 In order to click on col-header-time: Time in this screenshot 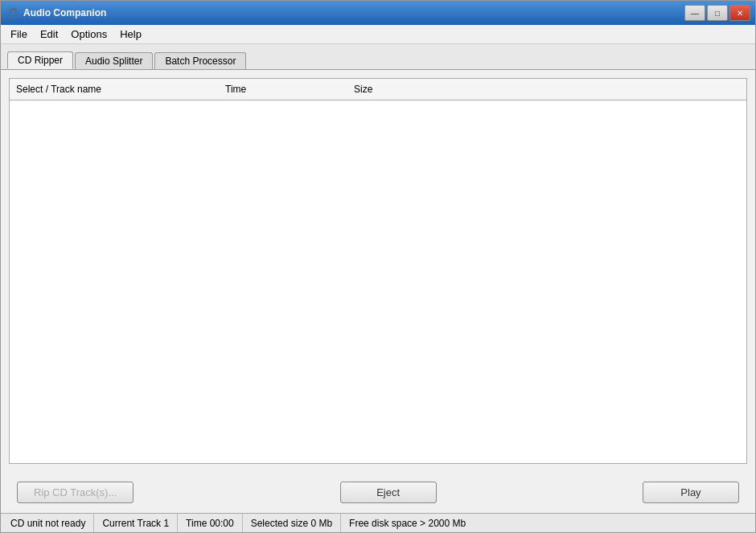, I will do `click(283, 89)`.